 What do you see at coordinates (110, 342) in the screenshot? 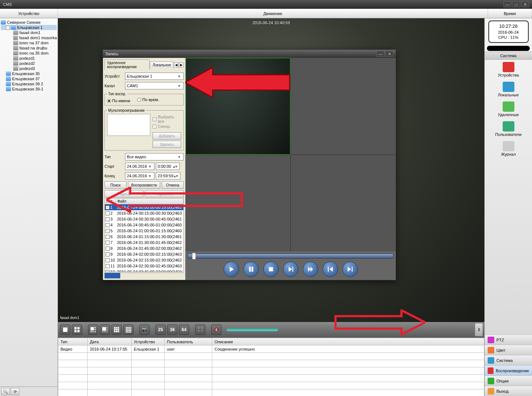
I see `log-col-date: Дата` at bounding box center [110, 342].